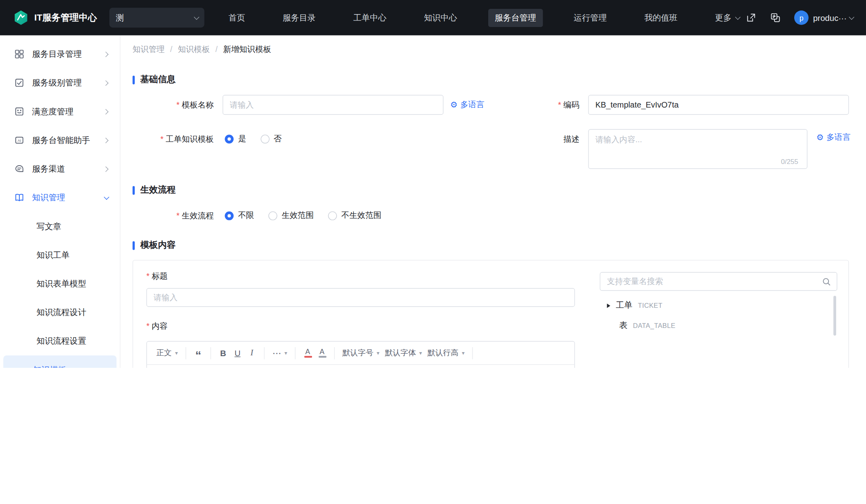 The height and width of the screenshot is (504, 866). What do you see at coordinates (60, 140) in the screenshot?
I see `sidebar-item-ai-assistant: AI 服务台智能助手` at bounding box center [60, 140].